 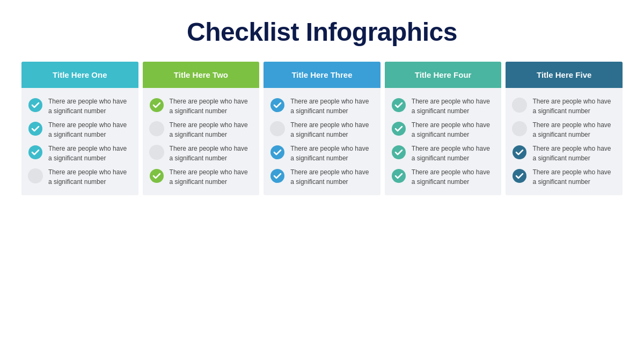 What do you see at coordinates (322, 75) in the screenshot?
I see `col-header-3: Title Here Three` at bounding box center [322, 75].